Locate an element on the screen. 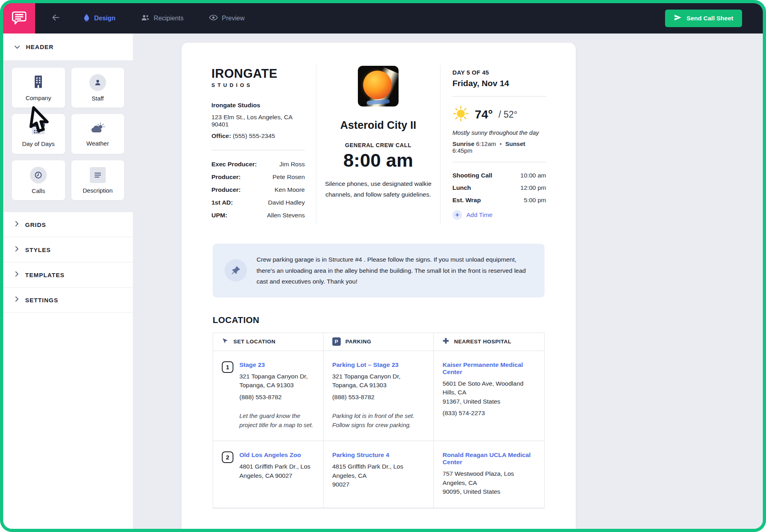 The height and width of the screenshot is (532, 766). crew-name: Jim Ross is located at coordinates (292, 164).